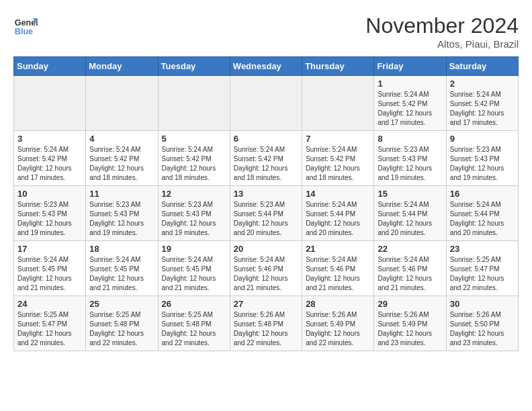 Image resolution: width=532 pixels, height=411 pixels. I want to click on day-number: 29, so click(410, 304).